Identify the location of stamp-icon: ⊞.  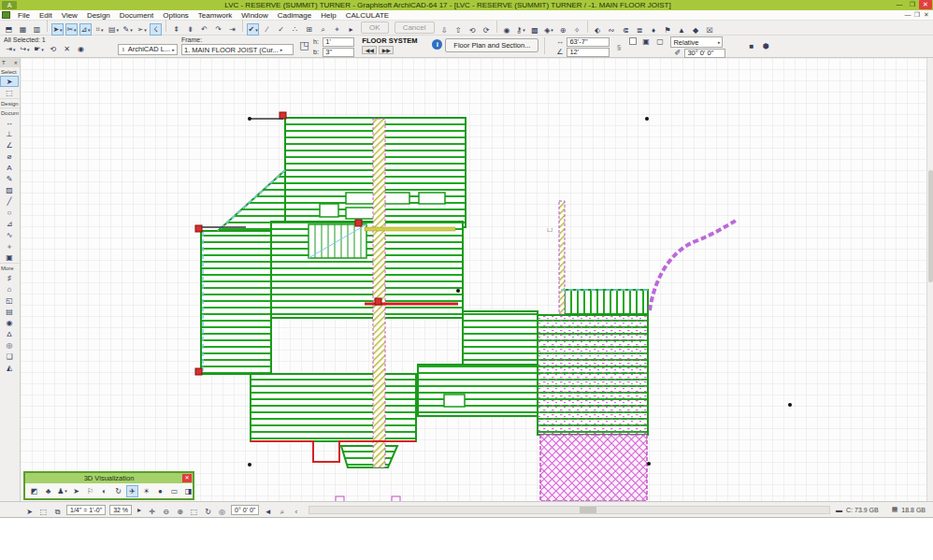
(309, 30).